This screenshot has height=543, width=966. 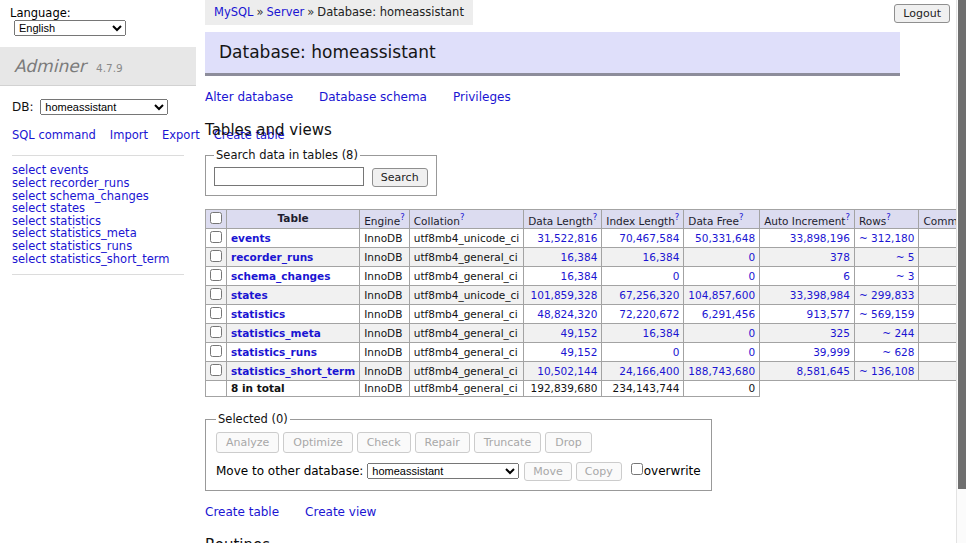 I want to click on table-name-link: statistics_meta, so click(x=276, y=333).